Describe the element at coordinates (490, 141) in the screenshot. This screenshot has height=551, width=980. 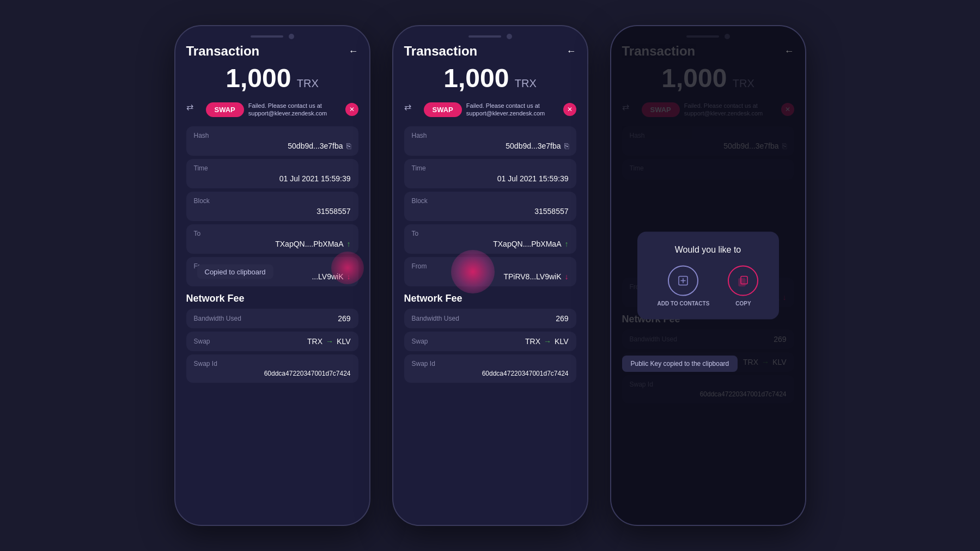
I see `hash-card-2: Hash 50db9d...3e7fba ⎘` at that location.